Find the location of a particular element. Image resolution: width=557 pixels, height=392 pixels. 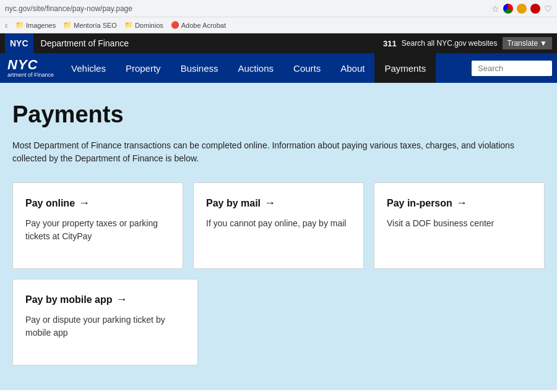

card-pay-mobile-desc: Pay or dispute your parking ticket by mo… is located at coordinates (105, 326).